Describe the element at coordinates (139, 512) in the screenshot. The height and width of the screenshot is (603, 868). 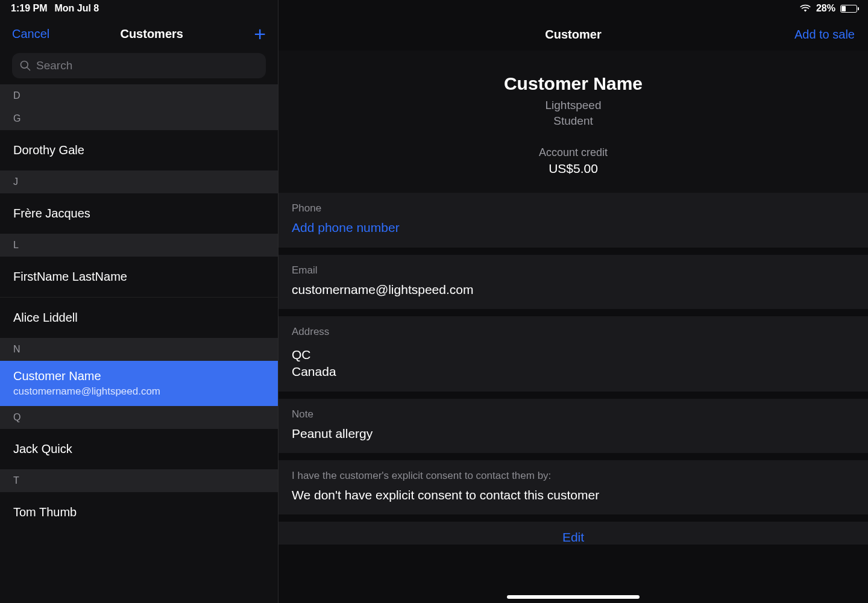
I see `list-item: Tom Thumb` at that location.